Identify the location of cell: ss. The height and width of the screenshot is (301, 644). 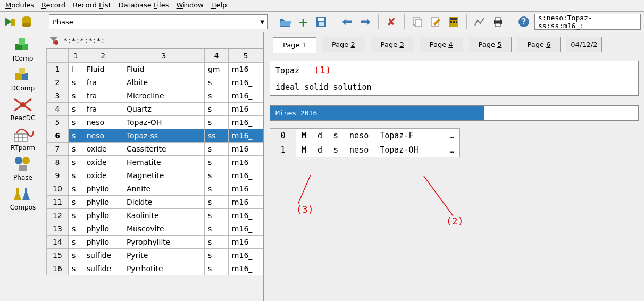
(216, 136).